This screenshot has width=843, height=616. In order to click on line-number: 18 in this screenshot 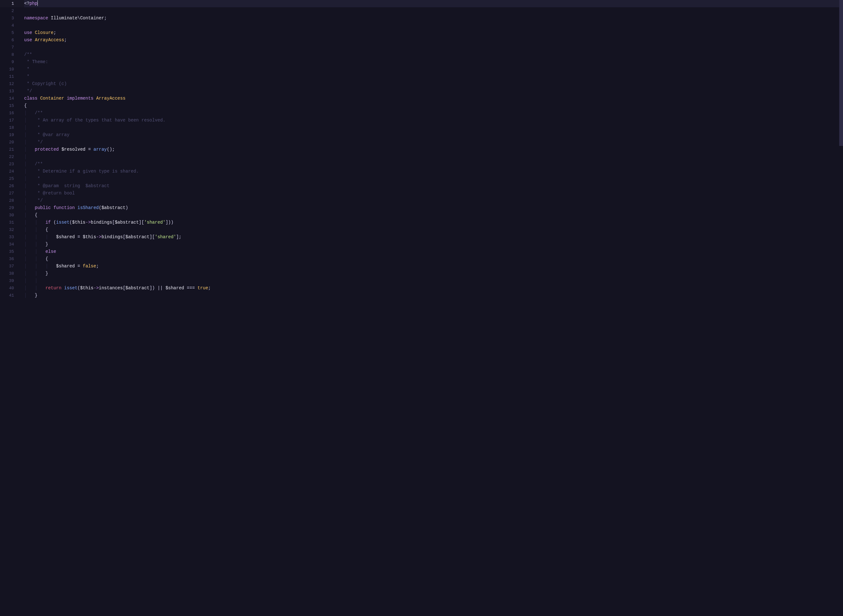, I will do `click(7, 128)`.